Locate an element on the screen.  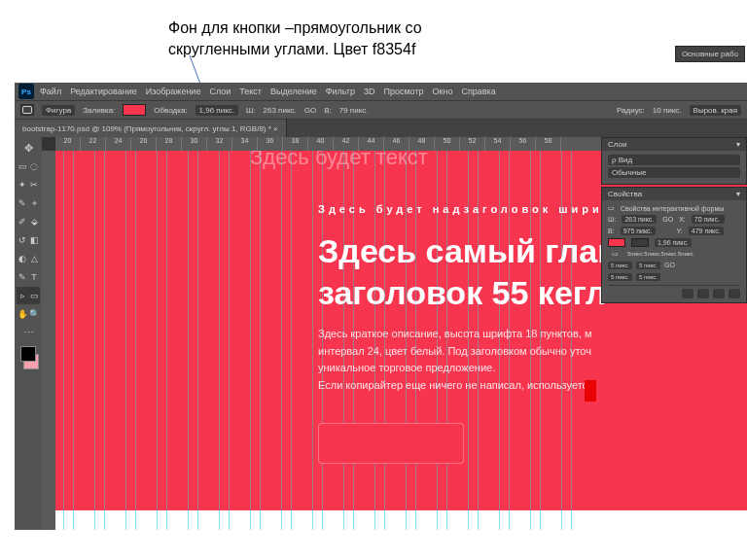
more-icon: ⋯ is located at coordinates (28, 332).